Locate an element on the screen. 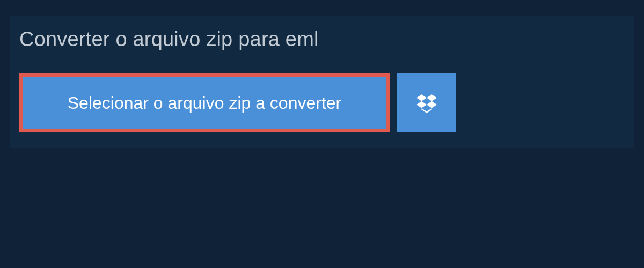  select-file-button: Selecionar o arquivo zip a converter is located at coordinates (204, 103).